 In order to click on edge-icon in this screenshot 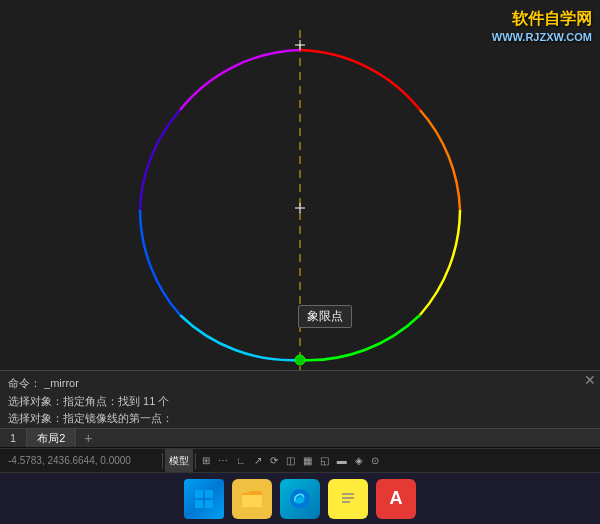, I will do `click(300, 499)`.